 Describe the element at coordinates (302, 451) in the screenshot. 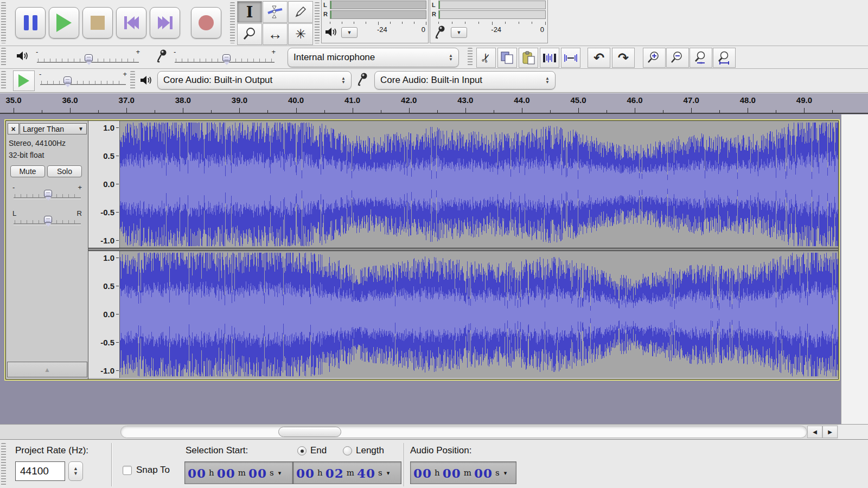

I see `end-radio` at that location.